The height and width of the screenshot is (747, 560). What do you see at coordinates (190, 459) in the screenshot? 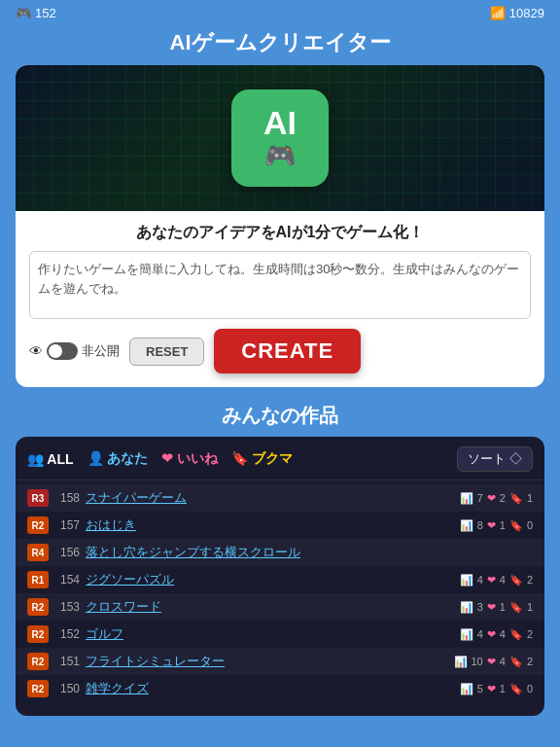
I see `tab-liked: ❤ いいね` at bounding box center [190, 459].